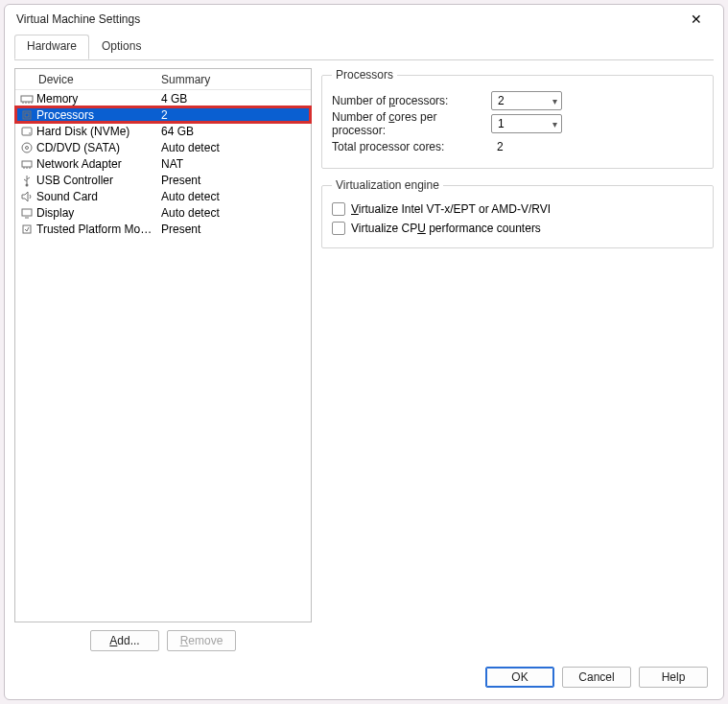  What do you see at coordinates (27, 115) in the screenshot?
I see `cpu-icon` at bounding box center [27, 115].